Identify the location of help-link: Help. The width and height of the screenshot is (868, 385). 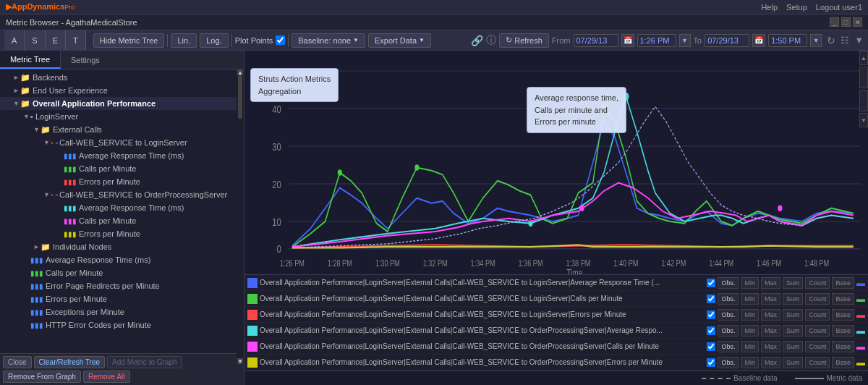
(770, 7).